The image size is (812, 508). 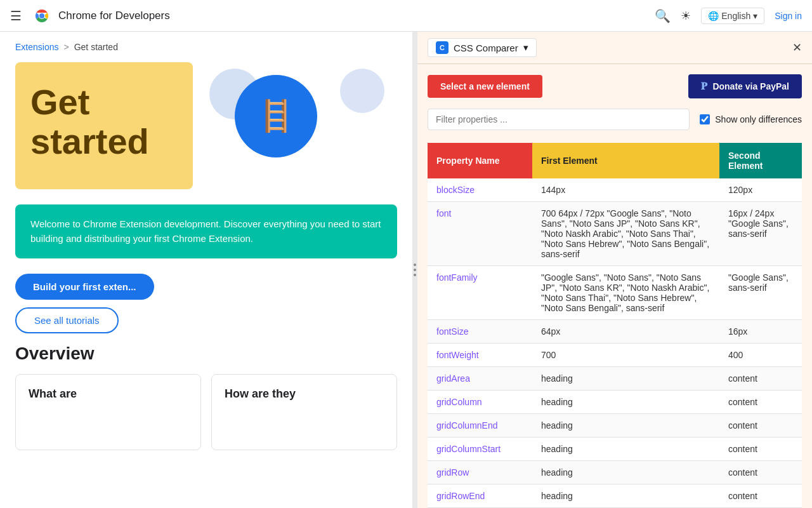 I want to click on th-first-element: First Element, so click(x=625, y=161).